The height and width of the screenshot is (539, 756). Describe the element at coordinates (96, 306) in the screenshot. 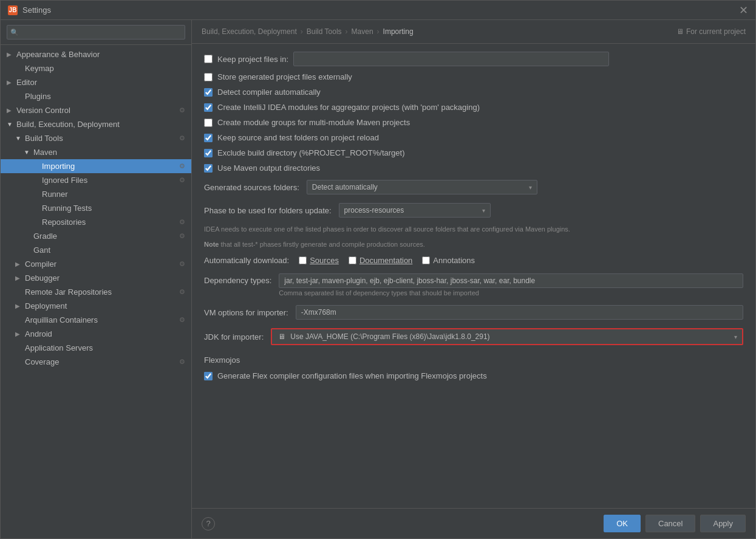

I see `sidebar-item-deployment: ▶ Deployment` at that location.